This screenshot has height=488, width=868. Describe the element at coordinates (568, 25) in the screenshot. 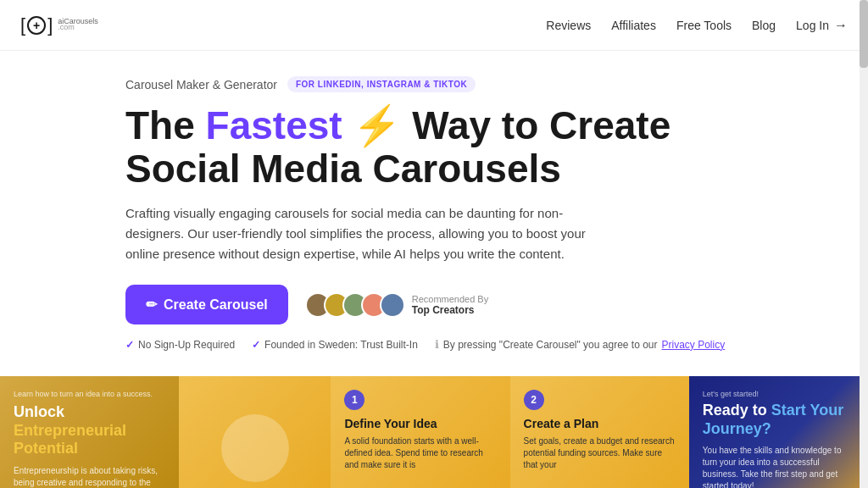

I see `nav-item-reviews: Reviews` at that location.